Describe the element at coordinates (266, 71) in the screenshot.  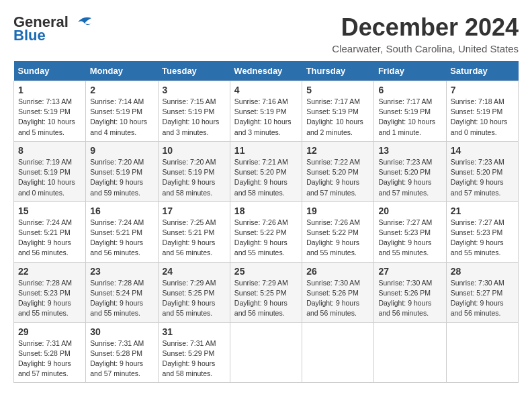
I see `col-header-wednesday: Wednesday` at that location.